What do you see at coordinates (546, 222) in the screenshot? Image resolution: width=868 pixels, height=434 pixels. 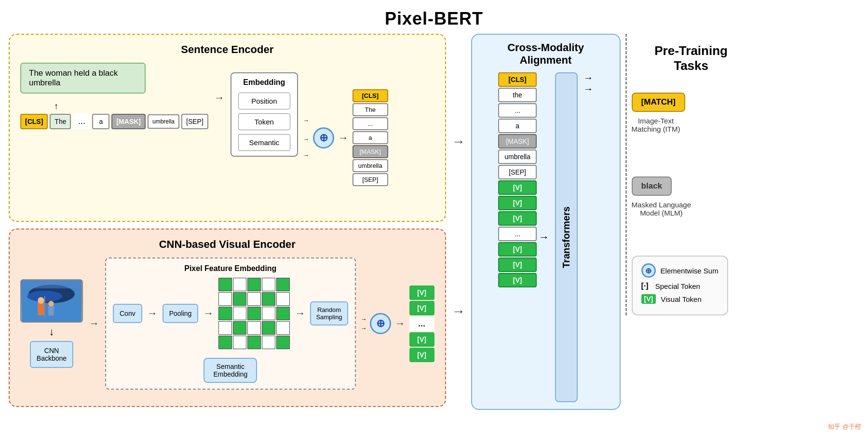 I see `cross-modality-box: Cross-ModalityAlignment [CLS] the ... a …` at bounding box center [546, 222].